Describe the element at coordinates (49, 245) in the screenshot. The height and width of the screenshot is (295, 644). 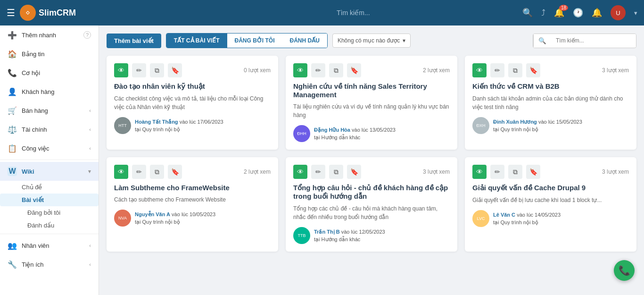
I see `sidebar-item-nhan-vien: 👥 Nhân viên ‹` at that location.